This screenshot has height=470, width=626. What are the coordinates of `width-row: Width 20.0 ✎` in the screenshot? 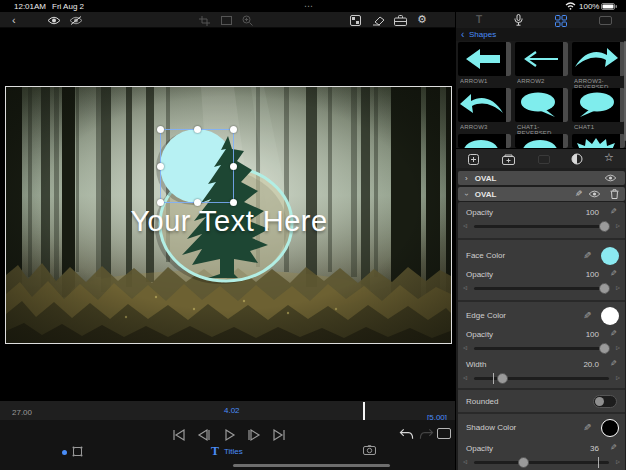 It's located at (542, 366).